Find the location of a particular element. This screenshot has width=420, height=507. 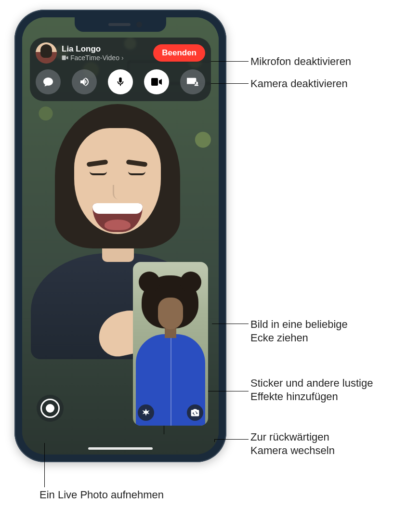

call-header: Lia Longo FaceTime-Video › Beenden is located at coordinates (120, 53).